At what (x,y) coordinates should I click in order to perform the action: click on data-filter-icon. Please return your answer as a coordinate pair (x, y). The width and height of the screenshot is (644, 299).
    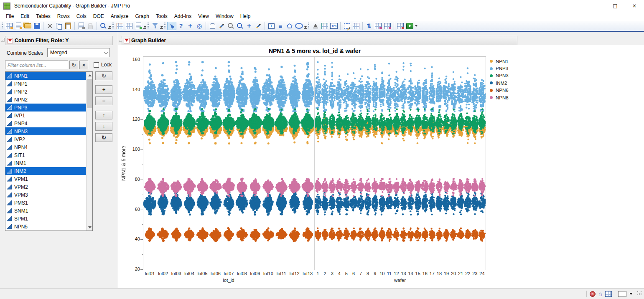
    Looking at the image, I should click on (155, 26).